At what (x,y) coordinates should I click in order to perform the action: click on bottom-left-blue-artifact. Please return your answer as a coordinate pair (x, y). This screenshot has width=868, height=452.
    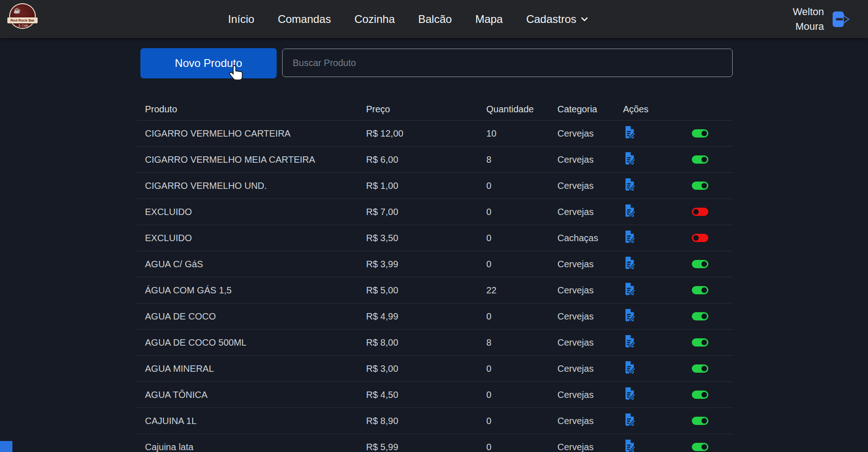
    Looking at the image, I should click on (6, 446).